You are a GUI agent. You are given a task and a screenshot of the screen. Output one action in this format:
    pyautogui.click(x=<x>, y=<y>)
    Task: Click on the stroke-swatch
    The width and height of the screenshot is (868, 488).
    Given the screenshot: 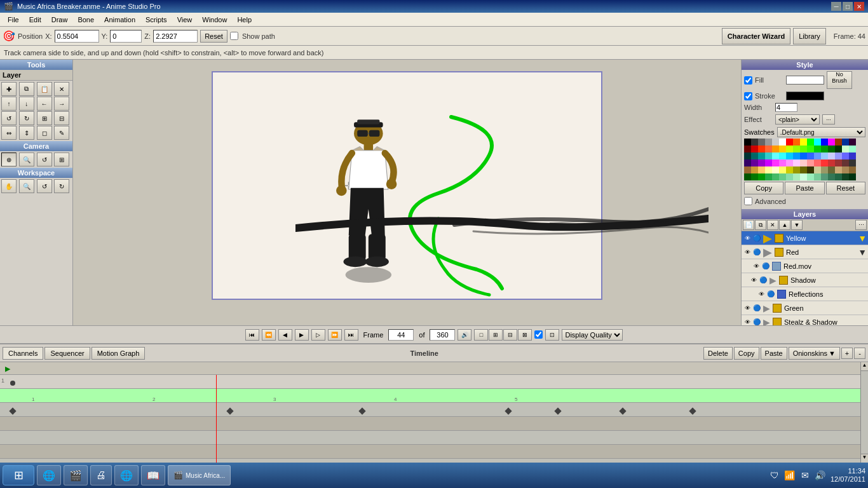 What is the action you would take?
    pyautogui.click(x=805, y=96)
    